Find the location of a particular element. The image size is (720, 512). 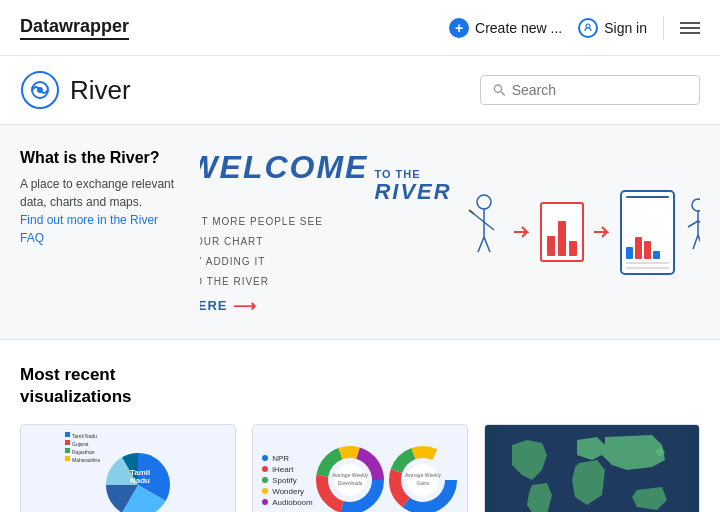

svg-text: Downloads is located at coordinates (350, 483).